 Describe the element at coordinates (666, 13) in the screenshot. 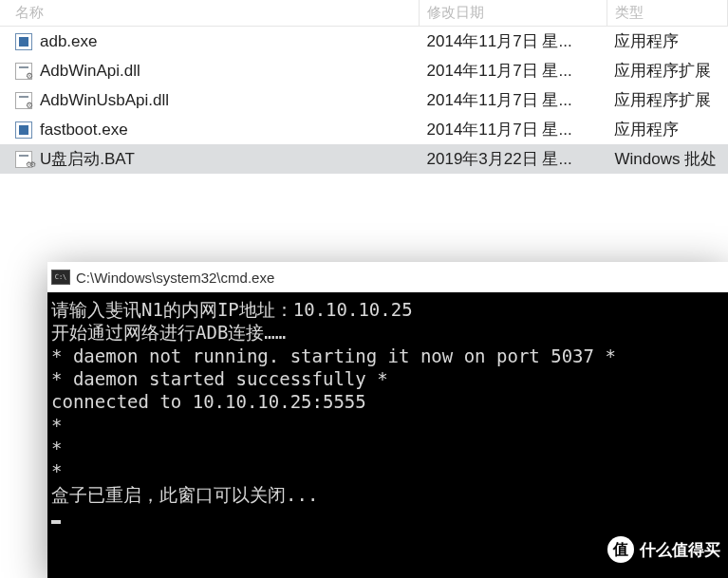

I see `column-header-type: 类型` at that location.